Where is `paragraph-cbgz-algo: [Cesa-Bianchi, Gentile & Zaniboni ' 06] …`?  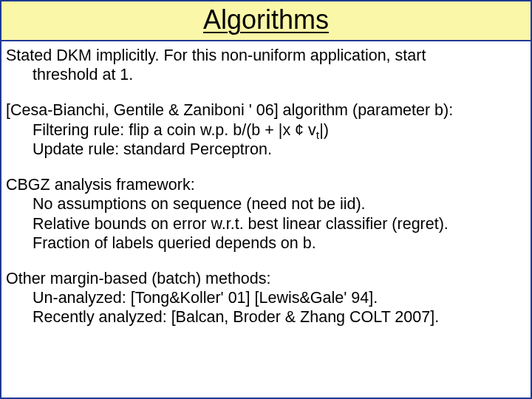 paragraph-cbgz-algo: [Cesa-Bianchi, Gentile & Zaniboni ' 06] … is located at coordinates (266, 130).